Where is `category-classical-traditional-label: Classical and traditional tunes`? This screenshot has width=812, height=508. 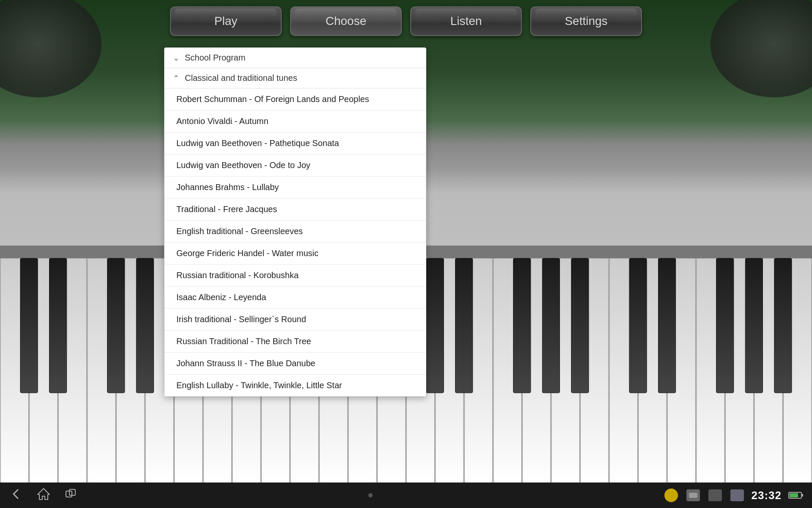
category-classical-traditional-label: Classical and traditional tunes is located at coordinates (241, 78).